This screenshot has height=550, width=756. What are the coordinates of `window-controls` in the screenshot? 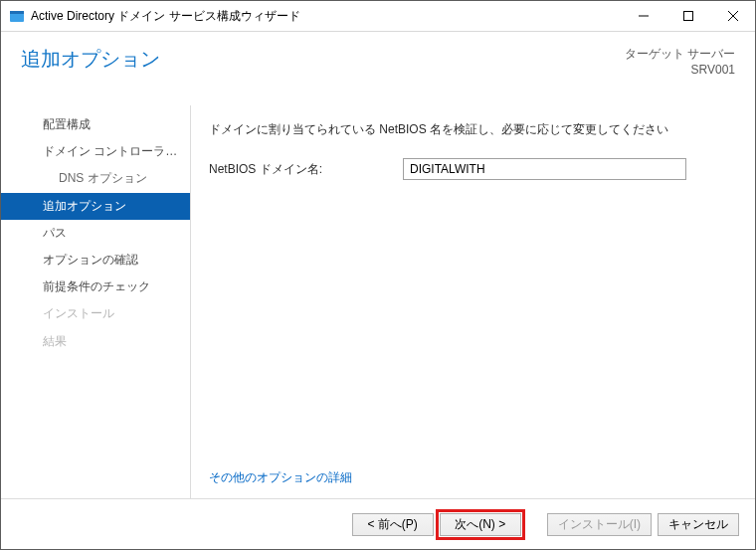 It's located at (688, 16).